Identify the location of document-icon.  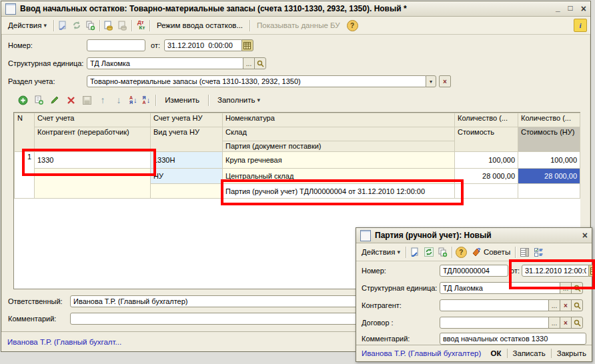
(11, 9).